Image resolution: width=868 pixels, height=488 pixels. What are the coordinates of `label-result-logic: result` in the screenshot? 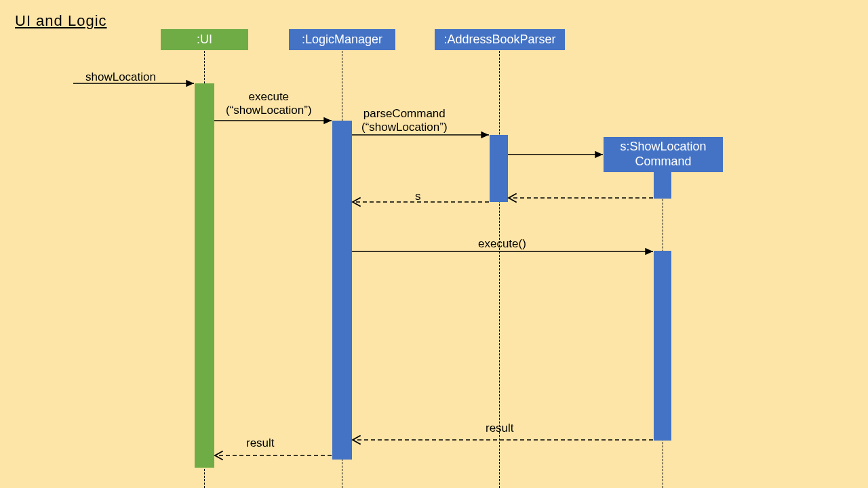 It's located at (500, 428).